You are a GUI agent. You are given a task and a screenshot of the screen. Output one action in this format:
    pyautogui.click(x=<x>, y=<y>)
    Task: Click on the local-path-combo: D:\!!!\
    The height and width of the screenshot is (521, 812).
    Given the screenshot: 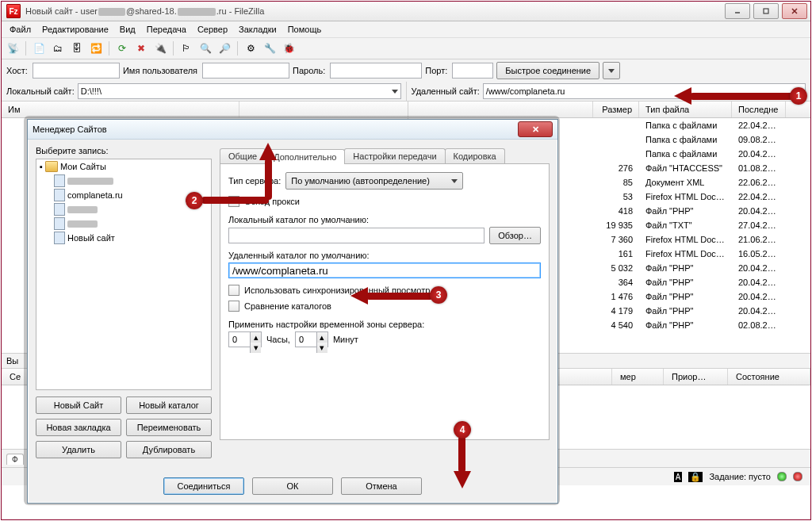 What is the action you would take?
    pyautogui.click(x=239, y=91)
    